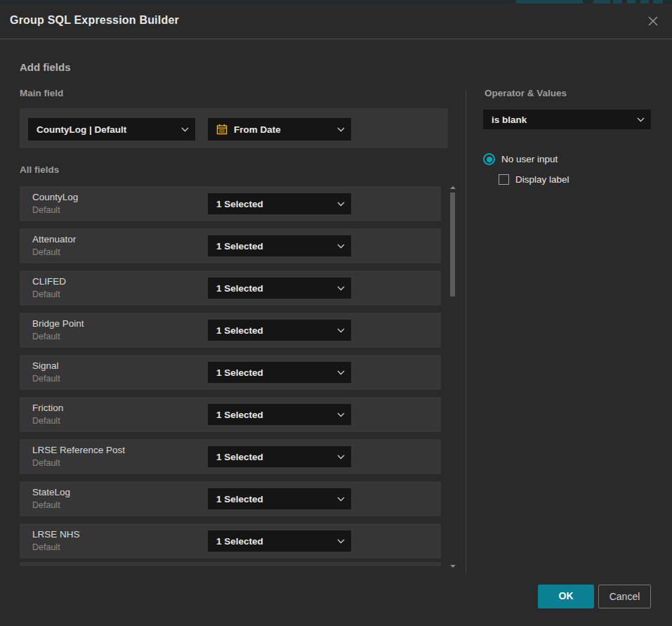 This screenshot has width=672, height=626. What do you see at coordinates (529, 159) in the screenshot?
I see `no-user-input-label: No user input` at bounding box center [529, 159].